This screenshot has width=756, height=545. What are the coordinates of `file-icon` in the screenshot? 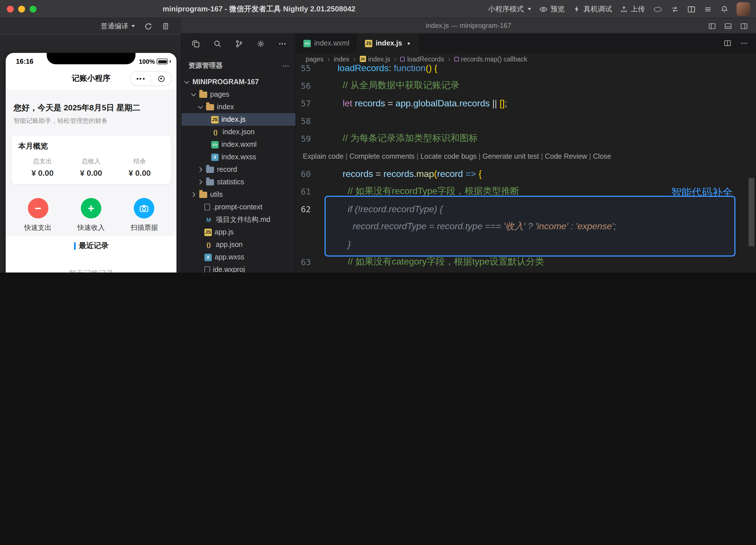 It's located at (207, 207).